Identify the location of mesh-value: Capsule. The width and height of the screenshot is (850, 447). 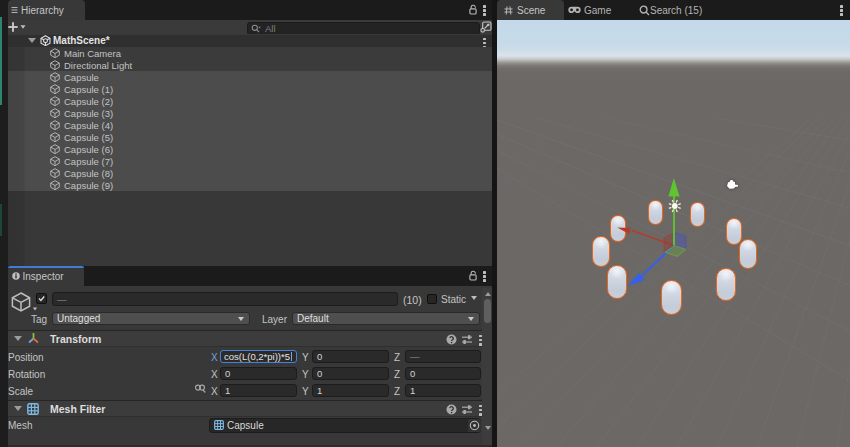
(246, 426).